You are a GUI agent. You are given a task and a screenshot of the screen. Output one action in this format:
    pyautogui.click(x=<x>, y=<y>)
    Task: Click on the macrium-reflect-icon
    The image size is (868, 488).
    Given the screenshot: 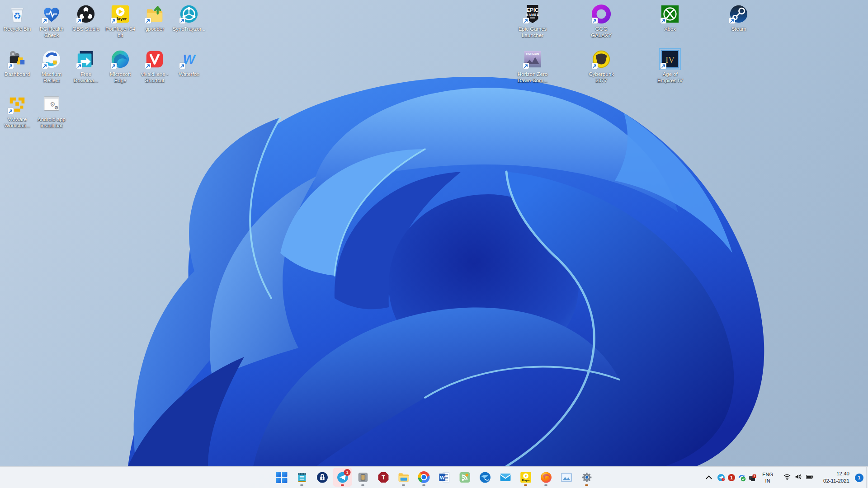 What is the action you would take?
    pyautogui.click(x=52, y=59)
    